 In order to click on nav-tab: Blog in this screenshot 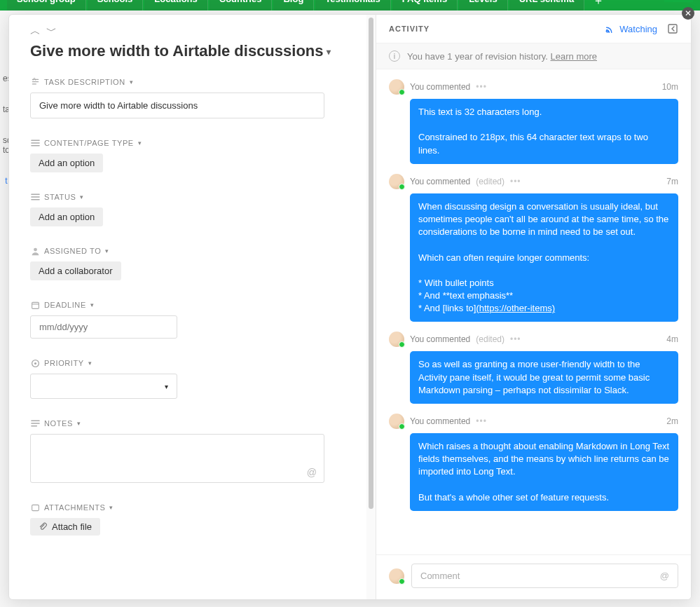, I will do `click(294, 6)`.